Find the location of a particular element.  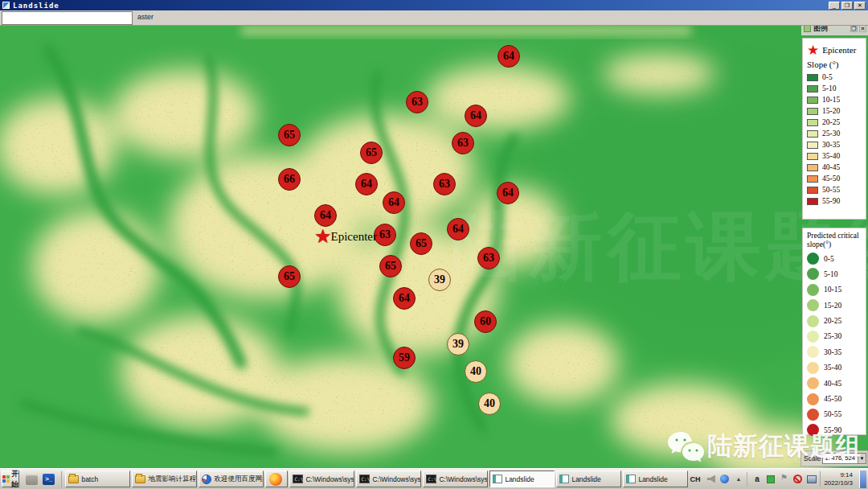

language-indicator: CH is located at coordinates (696, 479).